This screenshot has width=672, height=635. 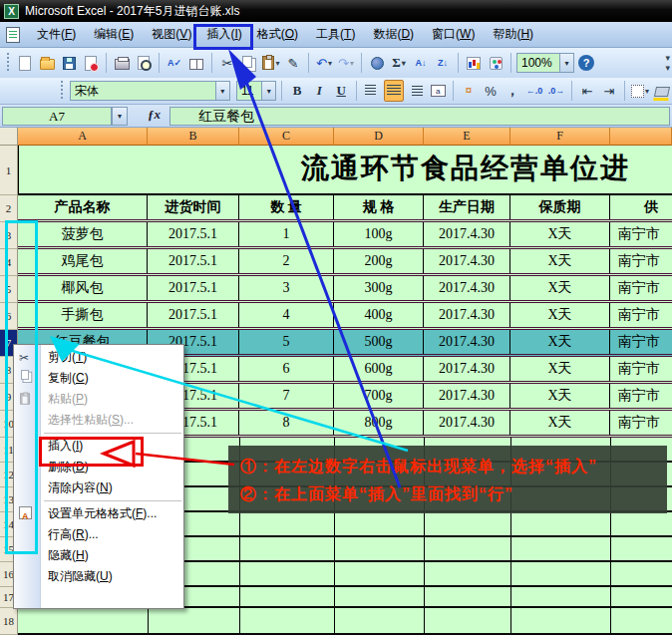 I want to click on align-left-icon, so click(x=372, y=91).